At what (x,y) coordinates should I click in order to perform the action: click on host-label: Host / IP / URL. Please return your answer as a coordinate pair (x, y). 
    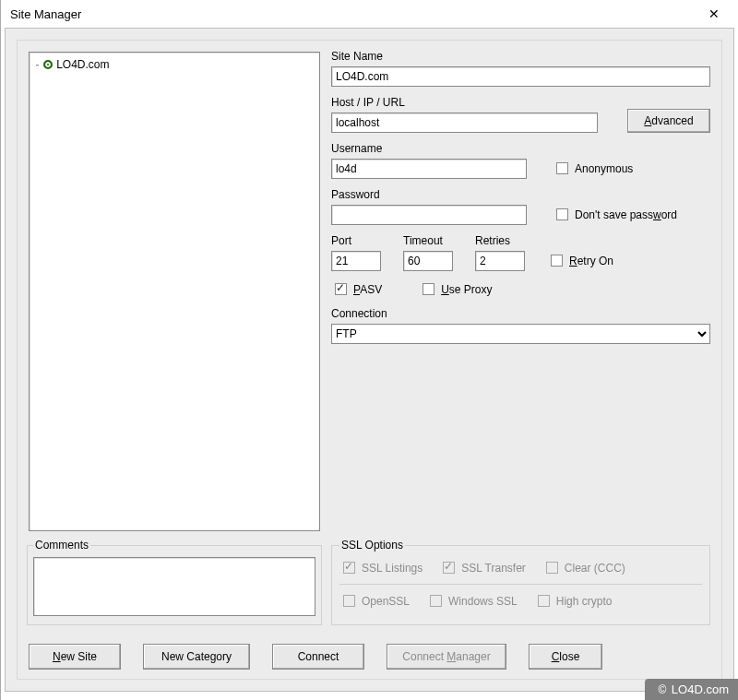
    Looking at the image, I should click on (465, 102).